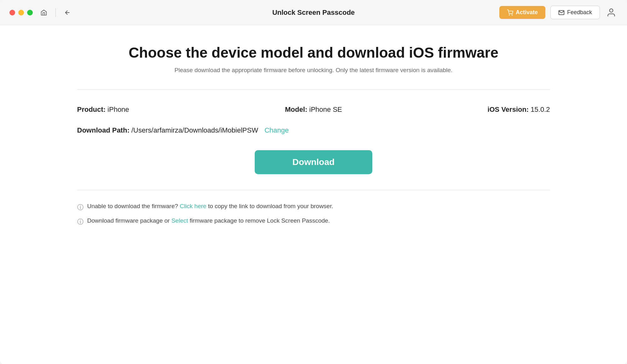 This screenshot has height=364, width=627. What do you see at coordinates (314, 13) in the screenshot?
I see `page-title: Unlock Screen Passcode` at bounding box center [314, 13].